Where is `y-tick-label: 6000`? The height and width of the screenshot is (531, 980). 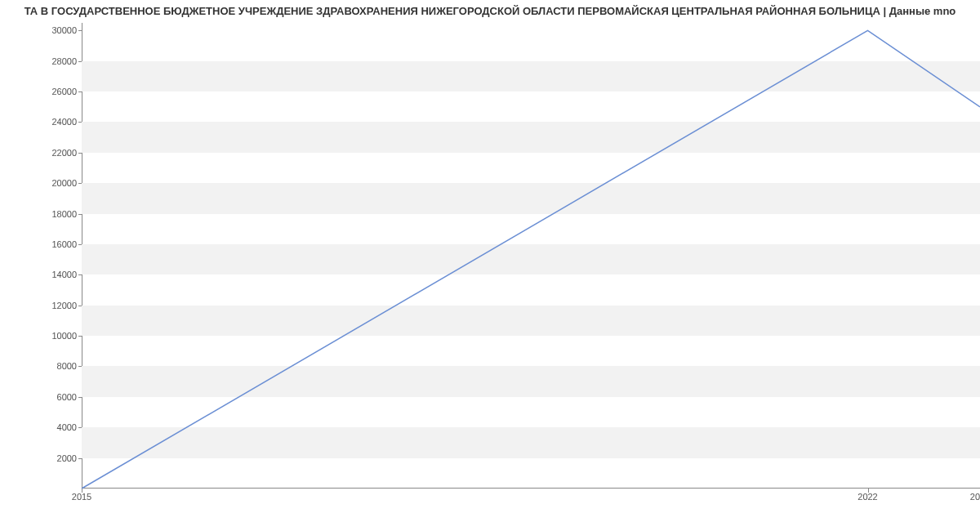 y-tick-label: 6000 is located at coordinates (52, 397).